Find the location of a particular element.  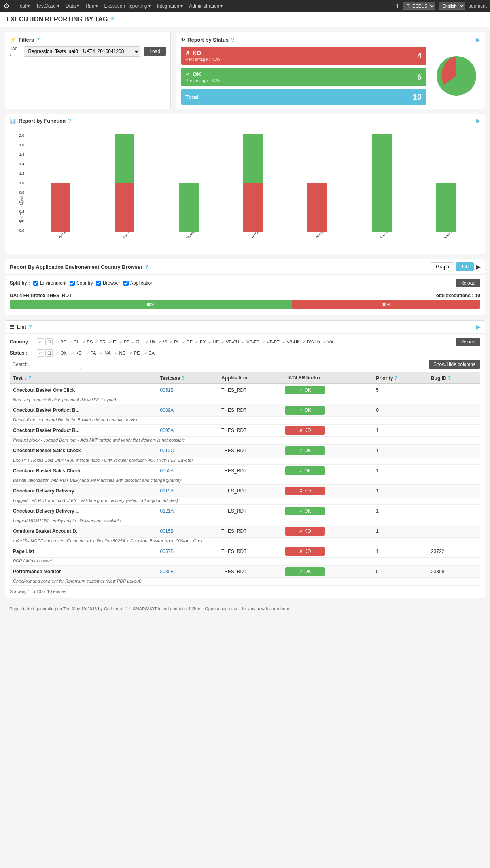

th-bugid-help: ? is located at coordinates (449, 378).